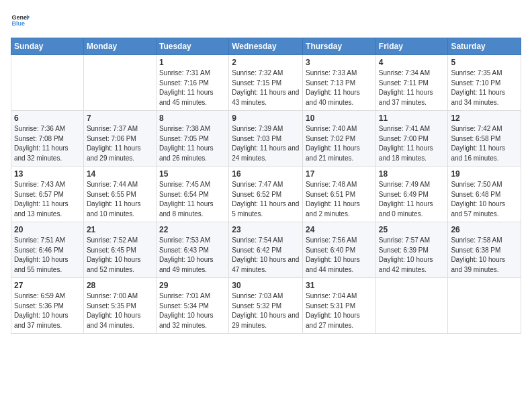 The height and width of the screenshot is (411, 532). I want to click on day-info: Sunrise: 7:44 AMSunset: 6:55 PMDaylight:…, so click(120, 199).